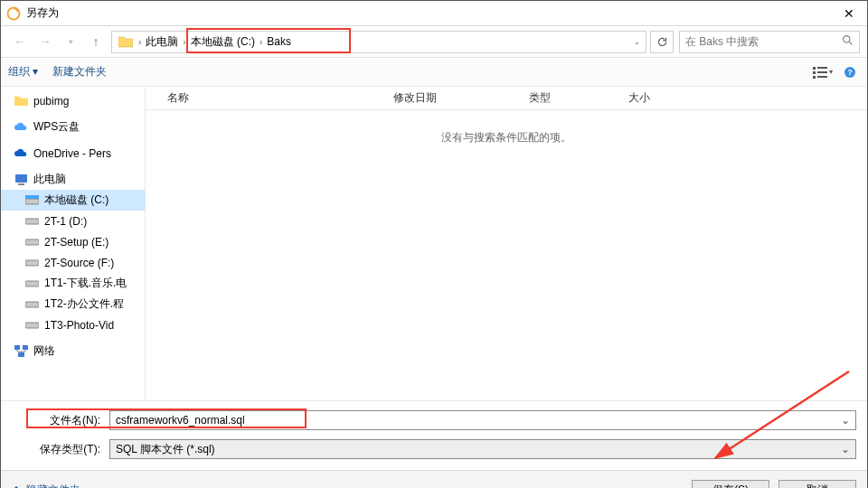 This screenshot has width=868, height=488. What do you see at coordinates (80, 72) in the screenshot?
I see `new-folder-button: 新建文件夹` at bounding box center [80, 72].